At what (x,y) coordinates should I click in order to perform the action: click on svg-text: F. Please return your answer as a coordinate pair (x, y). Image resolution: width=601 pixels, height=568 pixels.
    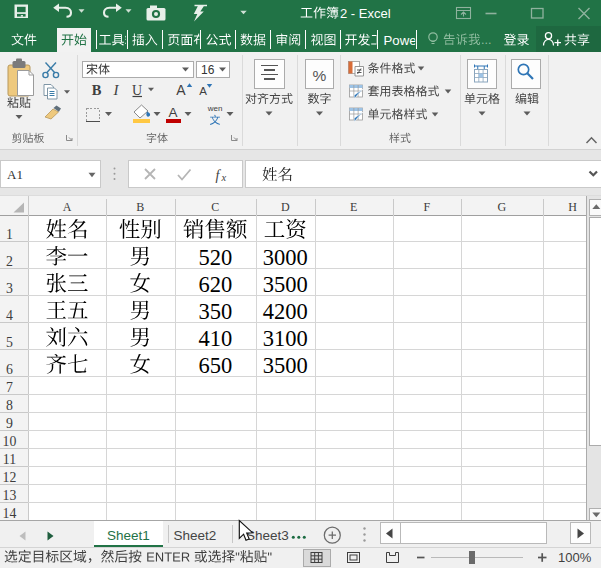
    Looking at the image, I should click on (426, 207).